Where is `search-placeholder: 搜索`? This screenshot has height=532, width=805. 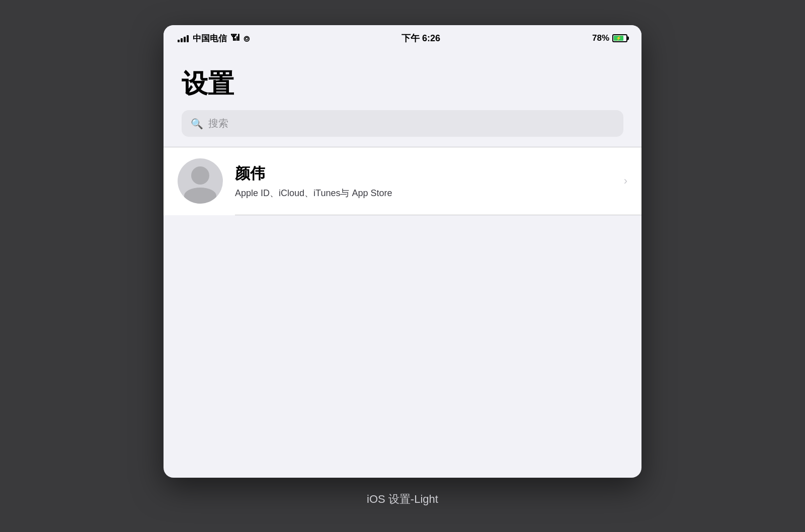
search-placeholder: 搜索 is located at coordinates (218, 124).